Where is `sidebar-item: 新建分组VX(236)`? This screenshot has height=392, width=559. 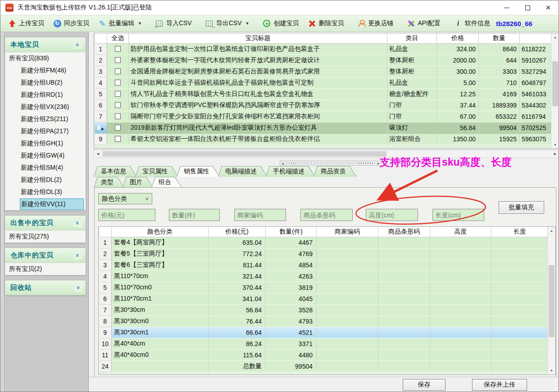
sidebar-item: 新建分组VX(236) is located at coordinates (45, 107).